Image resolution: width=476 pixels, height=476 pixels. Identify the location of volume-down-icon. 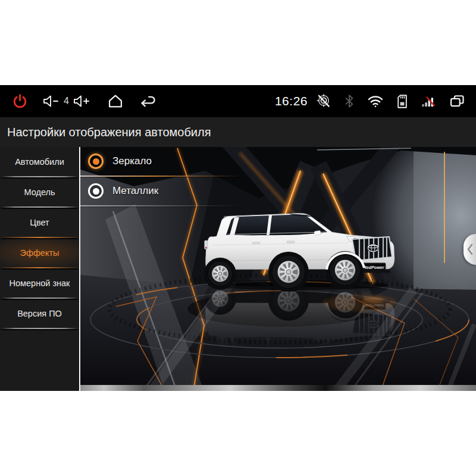
(51, 101).